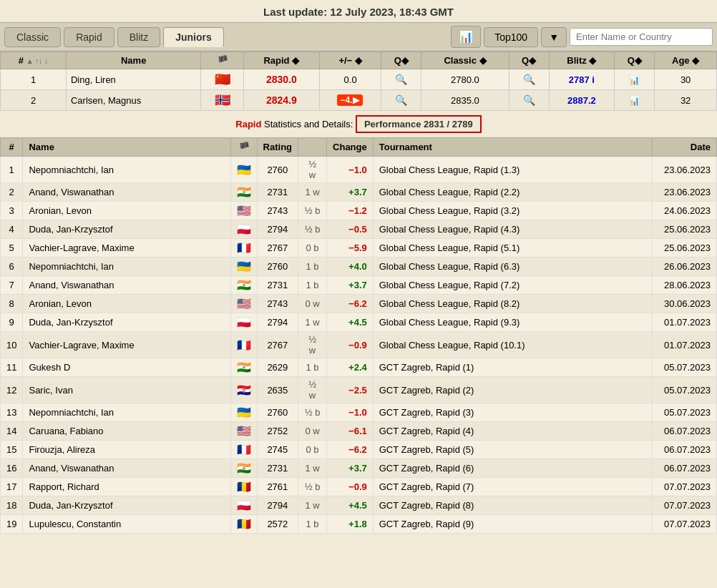 This screenshot has width=717, height=588. Describe the element at coordinates (11, 248) in the screenshot. I see `detail-num: 5` at that location.